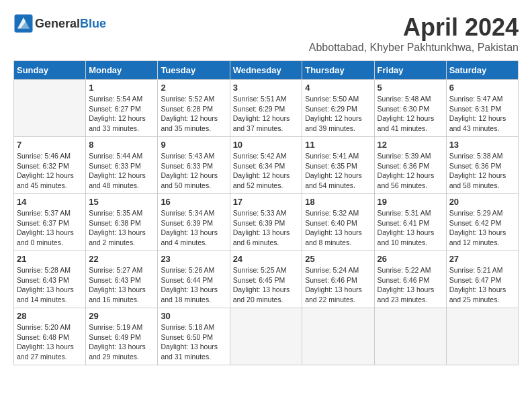  I want to click on sunset-text: Sunset: 6:29 PM, so click(338, 109).